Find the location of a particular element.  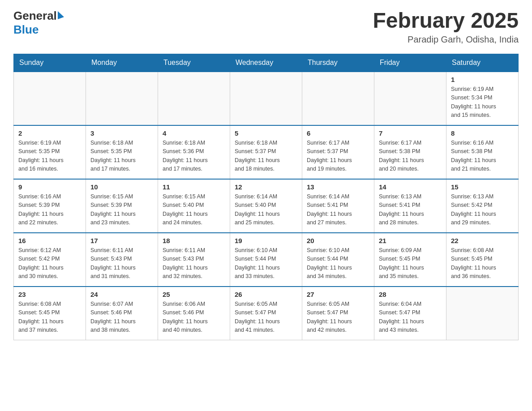

logo-general-text: General is located at coordinates (35, 16).